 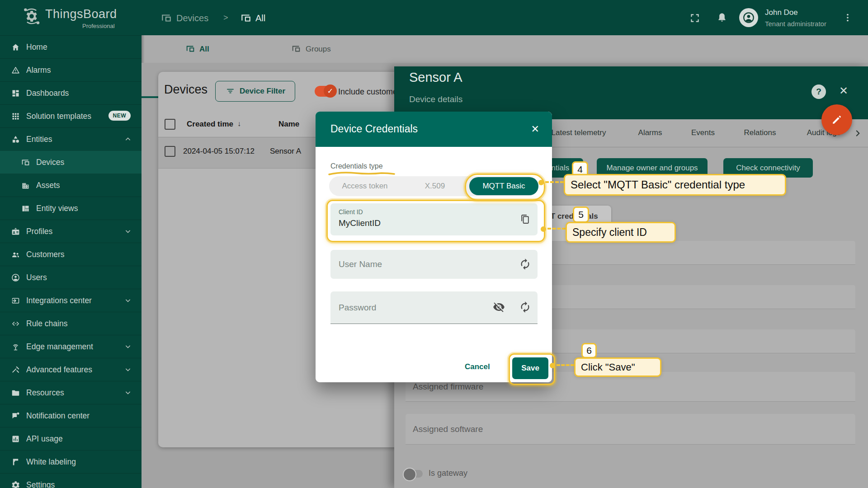 I want to click on is-gateway-toggle-thumb, so click(x=410, y=474).